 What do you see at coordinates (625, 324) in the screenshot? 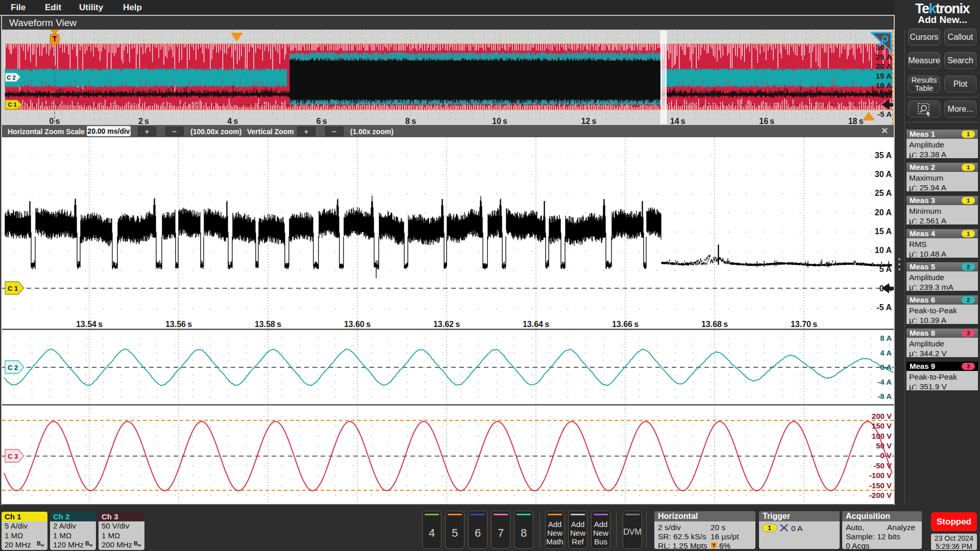
I see `svg-text: 13.66 s` at bounding box center [625, 324].